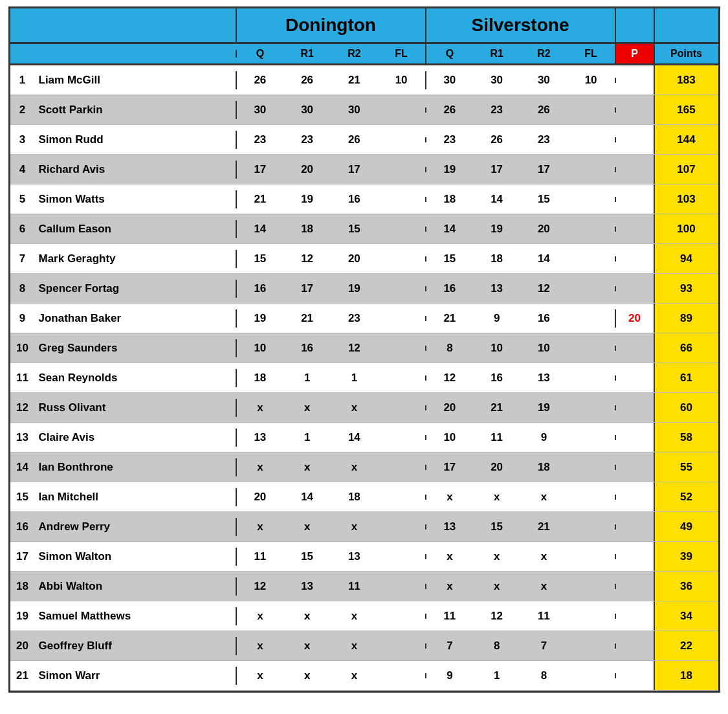 This screenshot has width=728, height=714. What do you see at coordinates (544, 557) in the screenshot?
I see `sil-r2-cell: x` at bounding box center [544, 557].